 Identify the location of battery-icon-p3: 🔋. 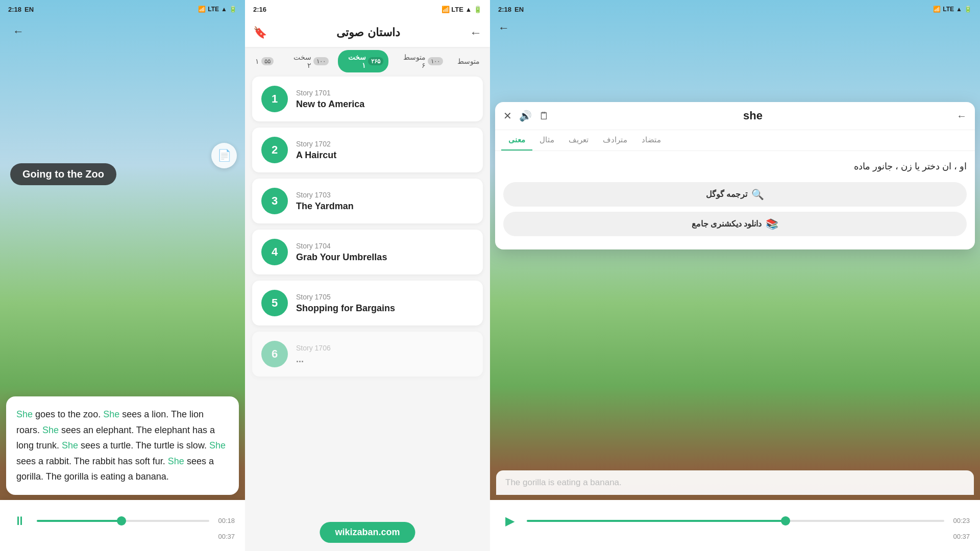
(968, 9).